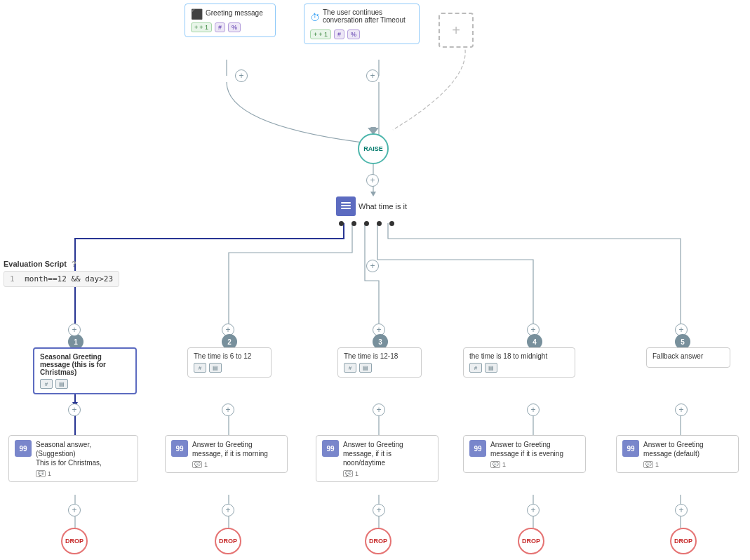 The image size is (750, 560). I want to click on branch-4-icons: # ▤, so click(519, 368).